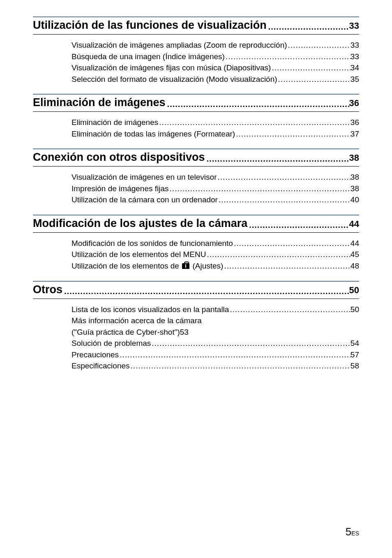  What do you see at coordinates (215, 68) in the screenshot?
I see `toc-entry: Visualización de imágenes fijas con músi…` at bounding box center [215, 68].